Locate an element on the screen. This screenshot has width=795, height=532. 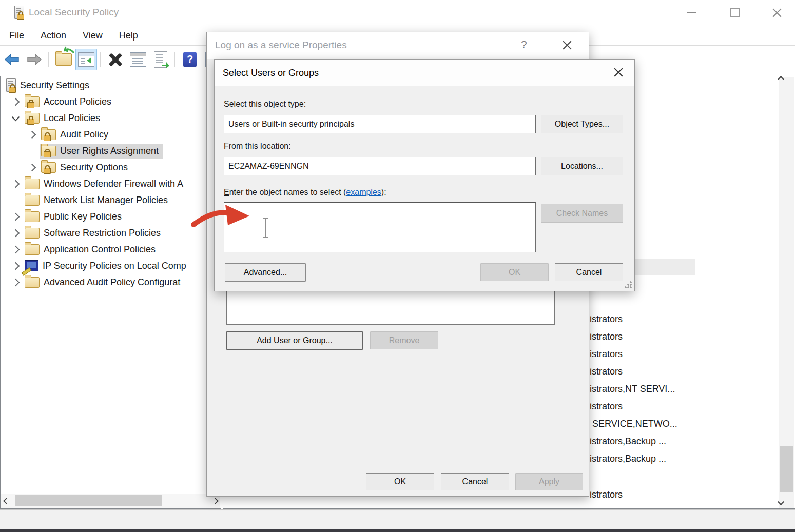
apply-button: Apply is located at coordinates (549, 482).